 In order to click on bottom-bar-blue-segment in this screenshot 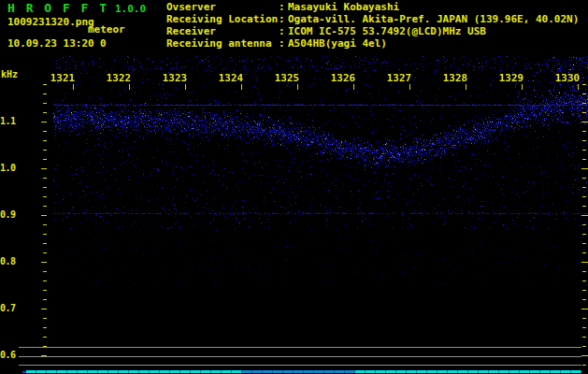, I will do `click(298, 372)`.